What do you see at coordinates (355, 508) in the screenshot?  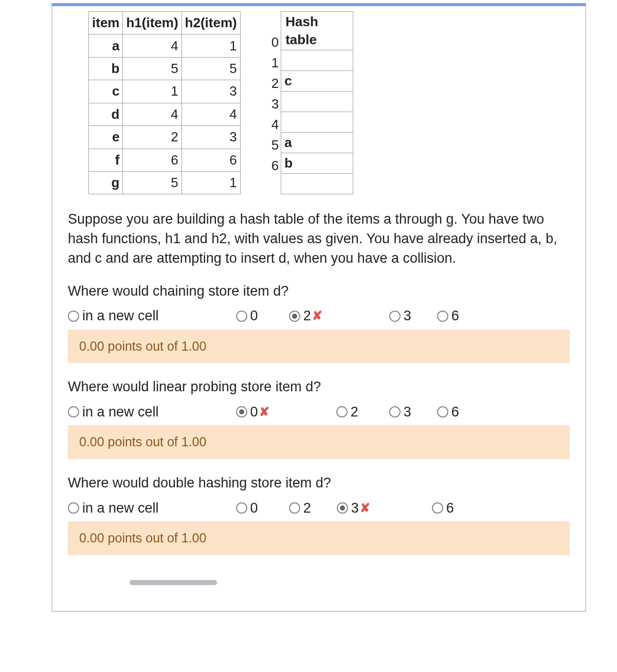 I see `q3-option-label: 3` at bounding box center [355, 508].